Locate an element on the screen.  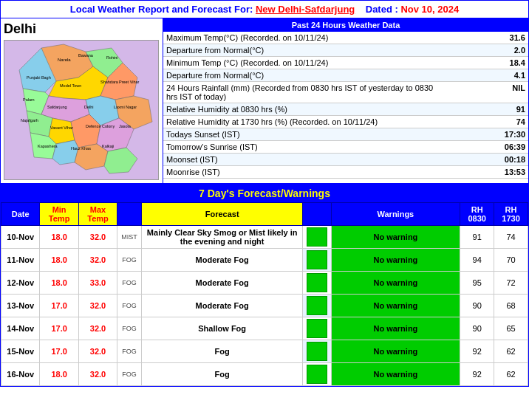
weather-value: 06:39 is located at coordinates (483, 148).